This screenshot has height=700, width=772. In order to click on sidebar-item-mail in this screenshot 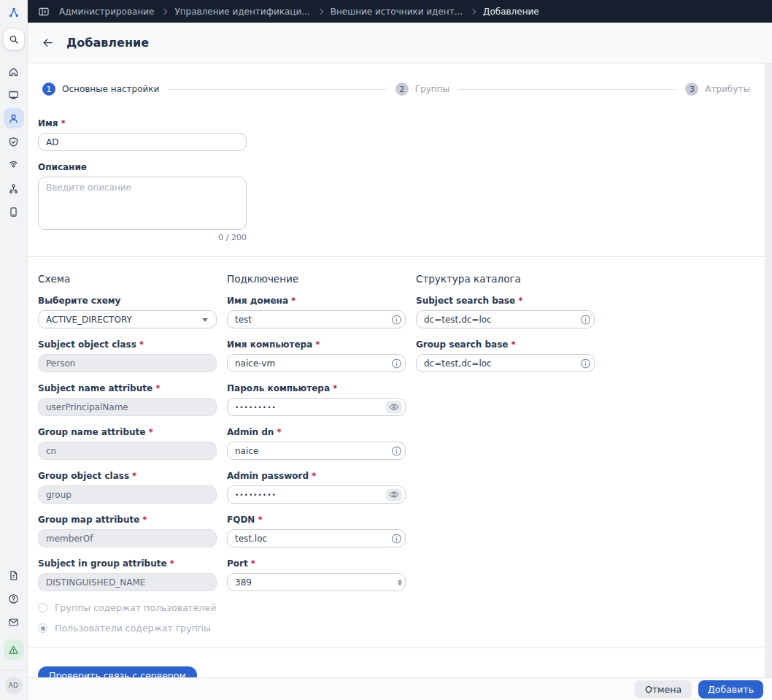, I will do `click(14, 622)`.